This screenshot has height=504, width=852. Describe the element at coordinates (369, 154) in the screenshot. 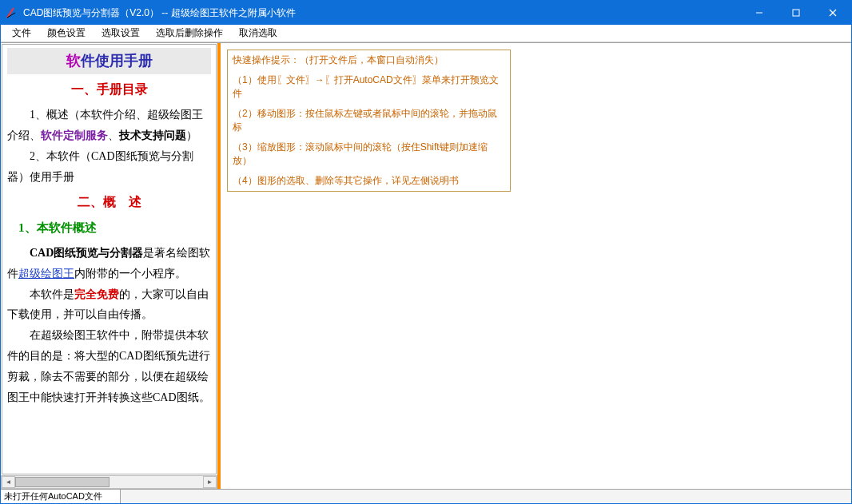

I see `tips-row-3: （3）缩放图形：滚动鼠标中间的滚轮（按住Shift键则加速缩放）` at that location.